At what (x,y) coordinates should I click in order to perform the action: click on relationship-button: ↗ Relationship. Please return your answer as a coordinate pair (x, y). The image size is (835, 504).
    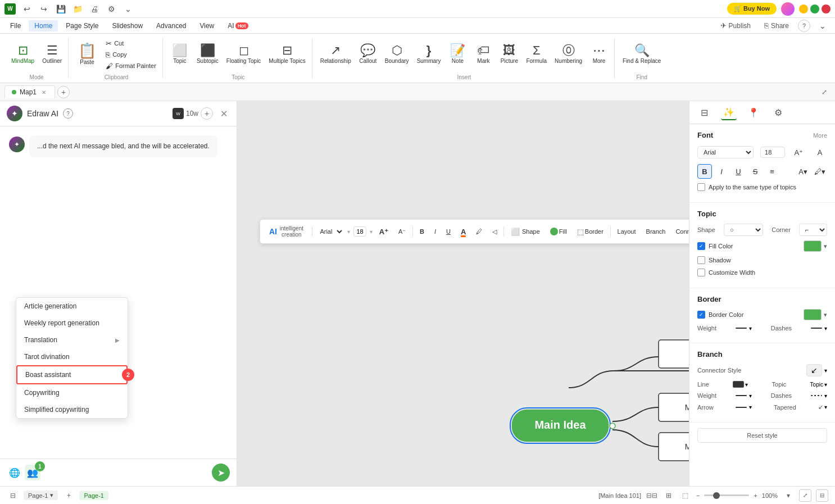
    Looking at the image, I should click on (336, 55).